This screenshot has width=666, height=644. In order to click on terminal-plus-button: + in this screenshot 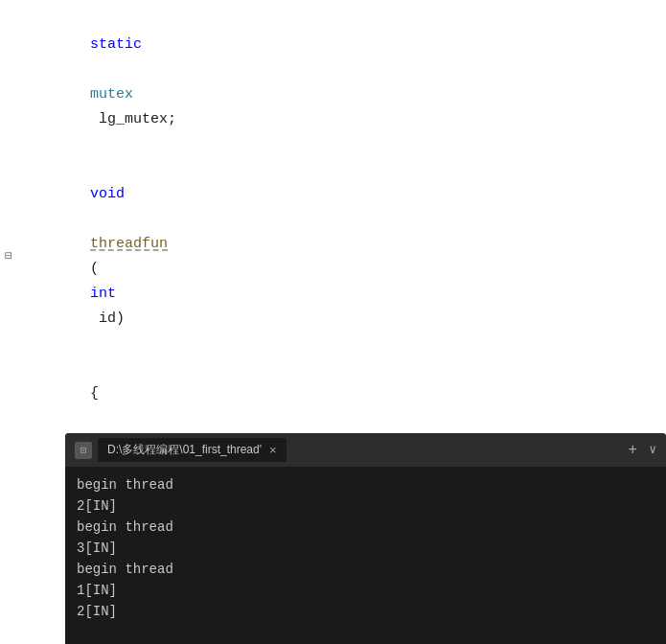, I will do `click(633, 450)`.